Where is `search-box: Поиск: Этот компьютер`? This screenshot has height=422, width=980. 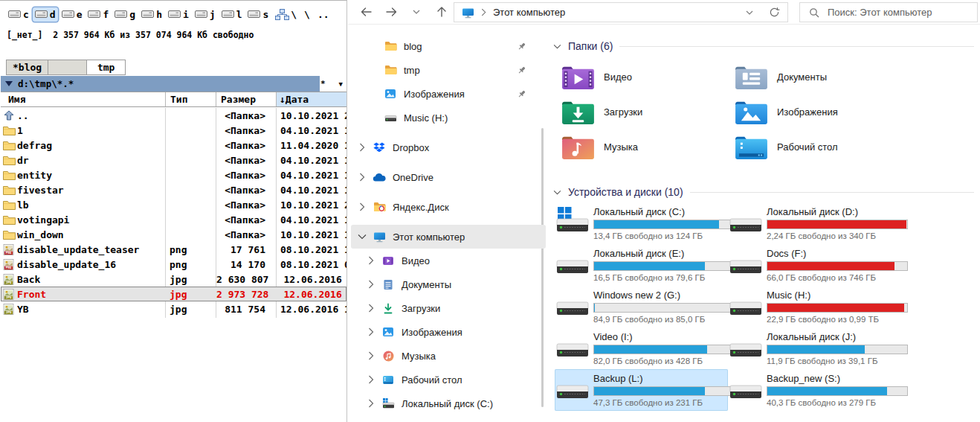 search-box: Поиск: Этот компьютер is located at coordinates (889, 12).